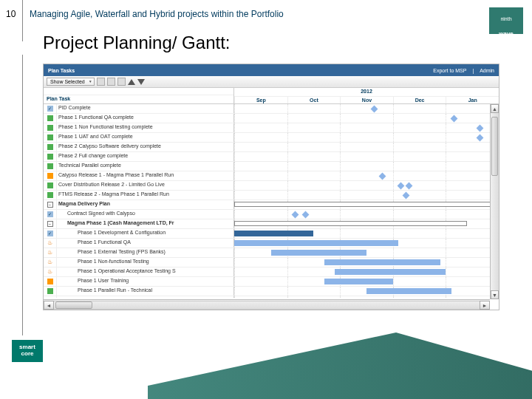 The height and width of the screenshot is (399, 532). What do you see at coordinates (157, 14) in the screenshot?
I see `slide-subtitle: Managing Agile, Waterfall and Hybrid pro…` at bounding box center [157, 14].